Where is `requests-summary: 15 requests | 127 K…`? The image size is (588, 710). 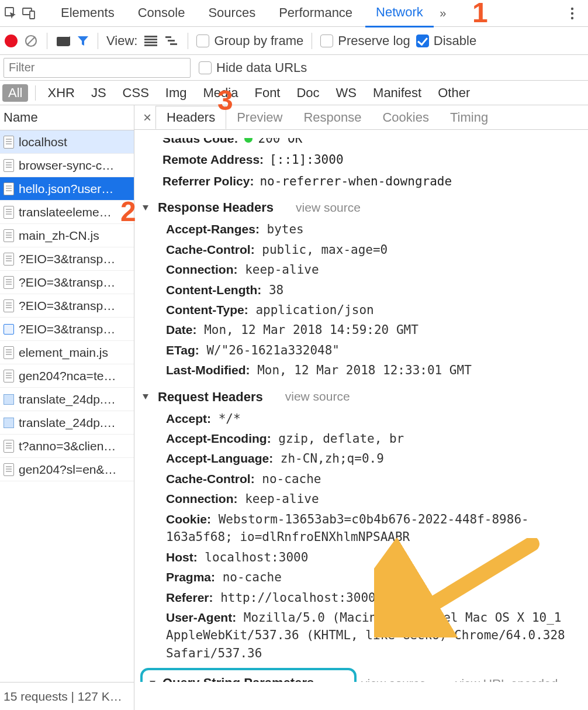
requests-summary: 15 requests | 127 K… is located at coordinates (63, 697).